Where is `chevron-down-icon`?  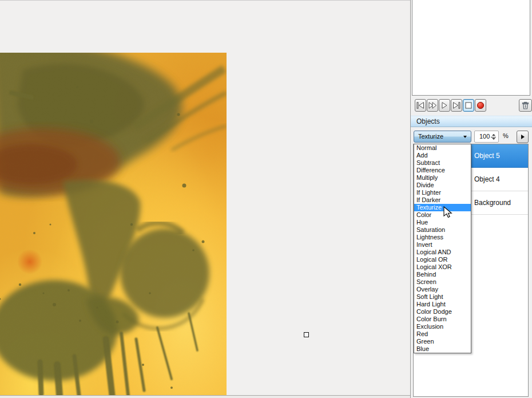 chevron-down-icon is located at coordinates (465, 137).